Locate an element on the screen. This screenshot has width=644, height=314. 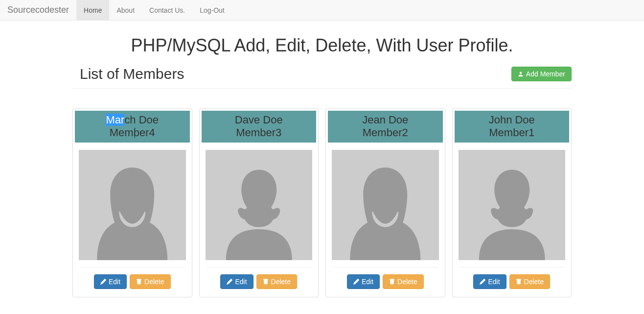
member-role: Member4 is located at coordinates (132, 133).